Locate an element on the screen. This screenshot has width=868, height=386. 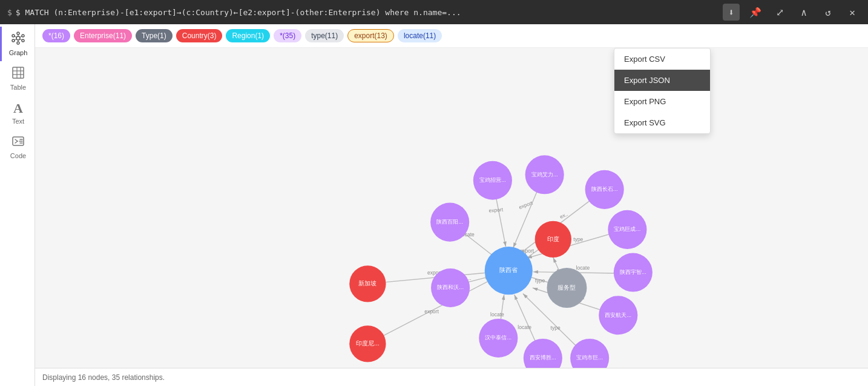
status-text: Displaying 16 nodes, 35 relationships. is located at coordinates (104, 378).